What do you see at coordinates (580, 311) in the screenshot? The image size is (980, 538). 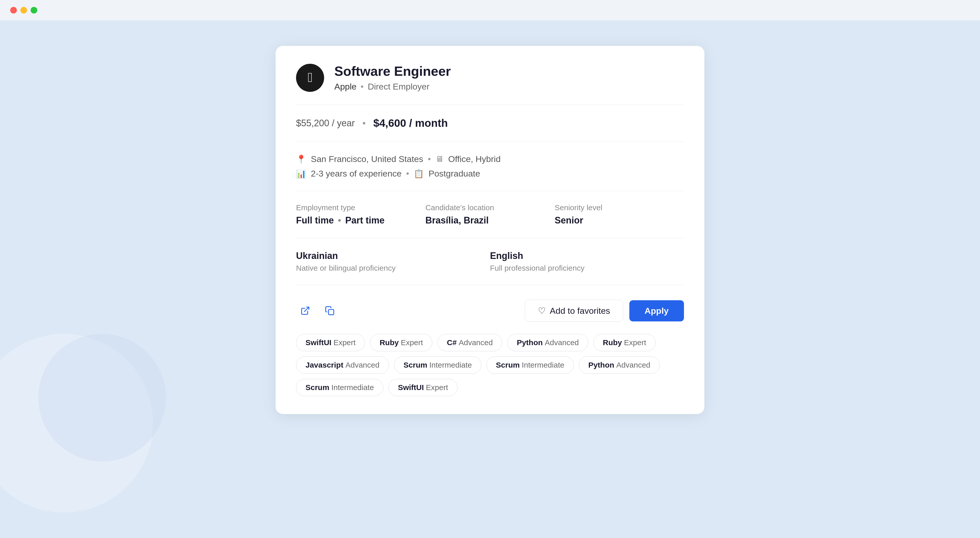 I see `favorites-label: Add to favorites` at bounding box center [580, 311].